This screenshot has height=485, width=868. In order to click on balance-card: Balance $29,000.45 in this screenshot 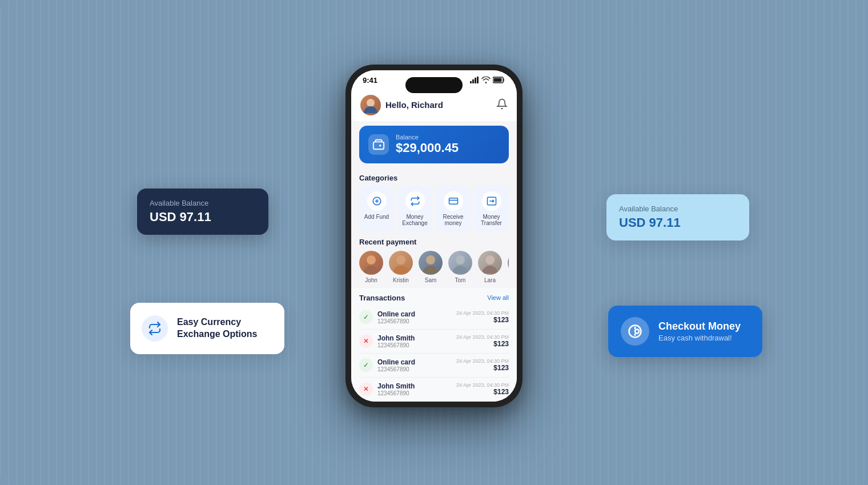, I will do `click(434, 145)`.